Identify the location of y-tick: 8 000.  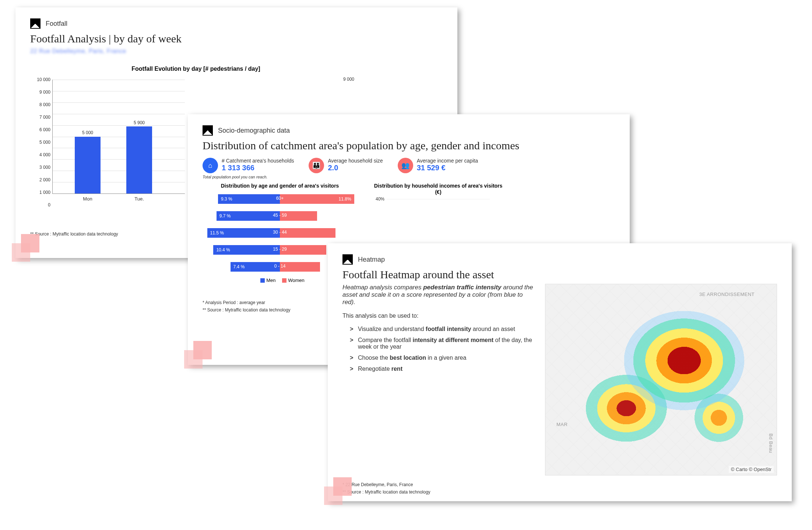
(41, 105).